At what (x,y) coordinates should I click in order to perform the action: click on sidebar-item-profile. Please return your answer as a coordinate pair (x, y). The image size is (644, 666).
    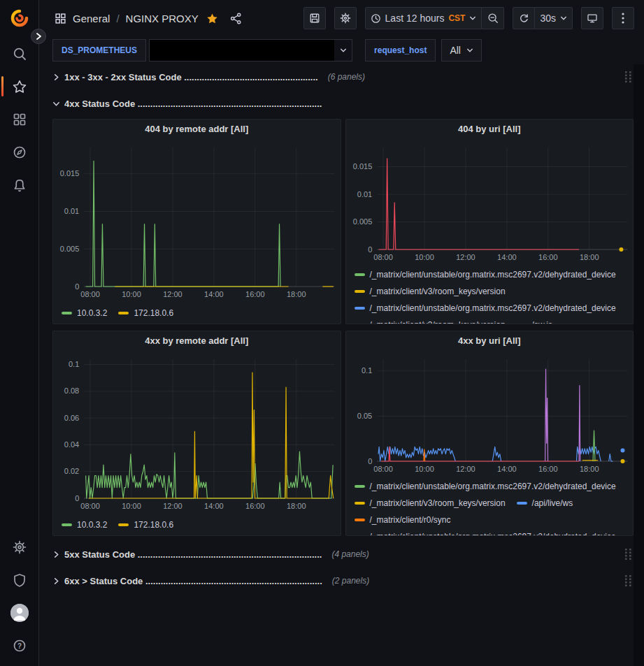
    Looking at the image, I should click on (20, 612).